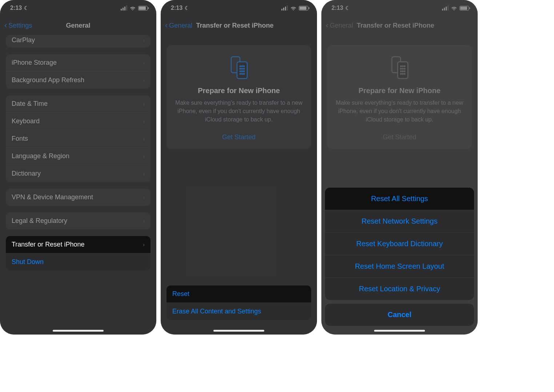 The width and height of the screenshot is (554, 392). I want to click on row-bg-refresh: Background App Refresh ›, so click(78, 80).